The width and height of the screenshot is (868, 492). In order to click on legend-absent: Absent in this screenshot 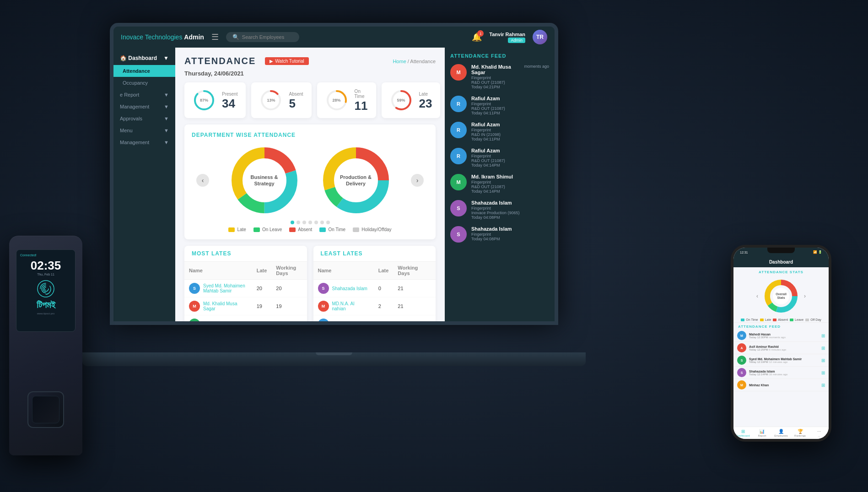, I will do `click(301, 230)`.